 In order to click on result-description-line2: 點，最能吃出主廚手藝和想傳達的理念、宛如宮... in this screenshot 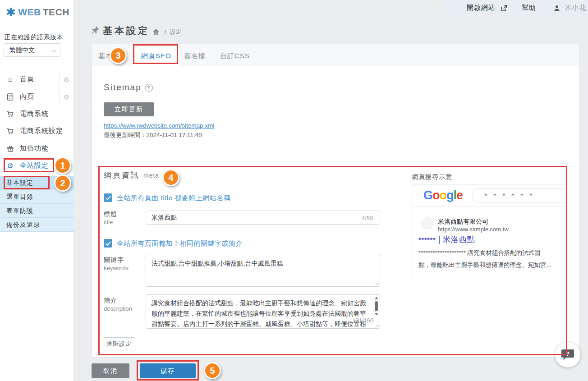, I will do `click(490, 265)`.